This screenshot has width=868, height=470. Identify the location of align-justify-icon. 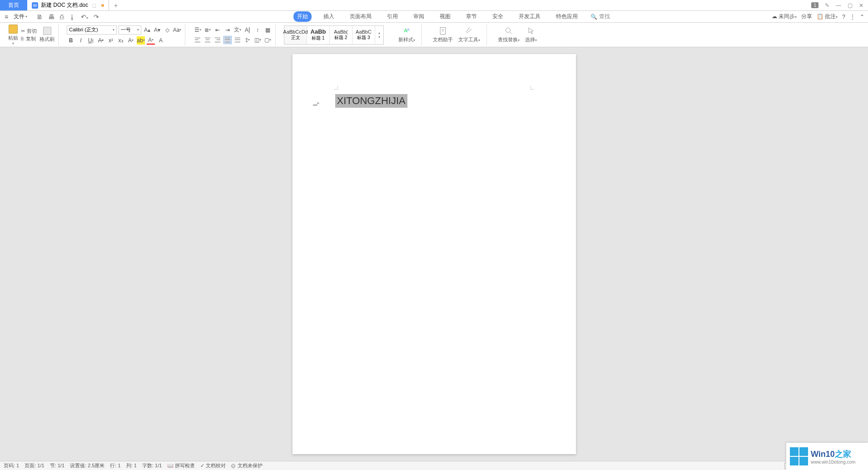
(228, 40).